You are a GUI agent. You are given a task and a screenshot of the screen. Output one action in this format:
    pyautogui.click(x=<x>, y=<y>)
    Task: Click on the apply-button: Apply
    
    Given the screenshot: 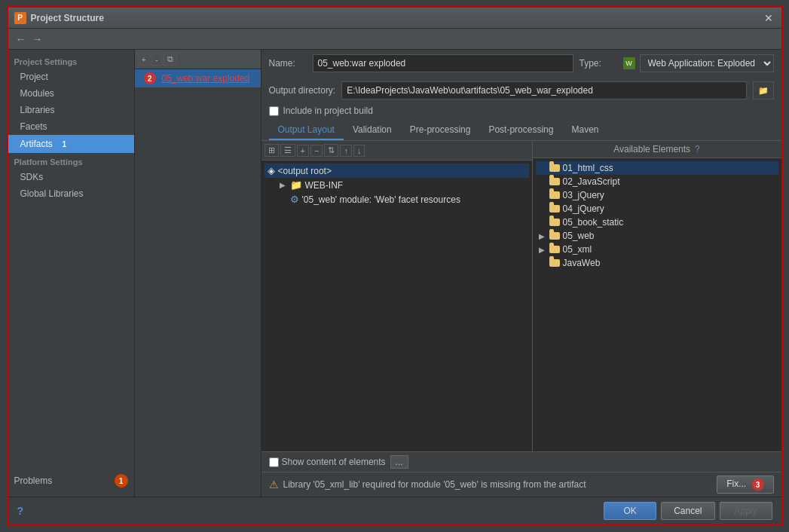 What is the action you would take?
    pyautogui.click(x=746, y=511)
    